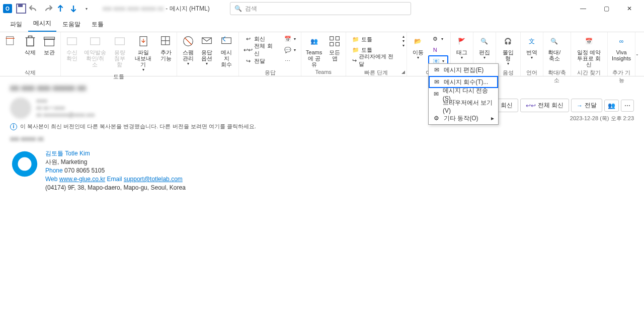 The height and width of the screenshot is (334, 644). Describe the element at coordinates (25, 164) in the screenshot. I see `signature-logo` at that location.